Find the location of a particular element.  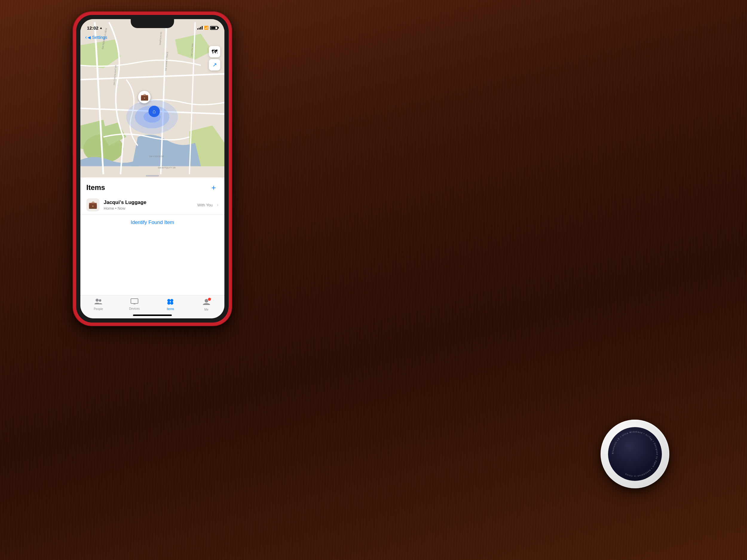

people-icon is located at coordinates (99, 302).